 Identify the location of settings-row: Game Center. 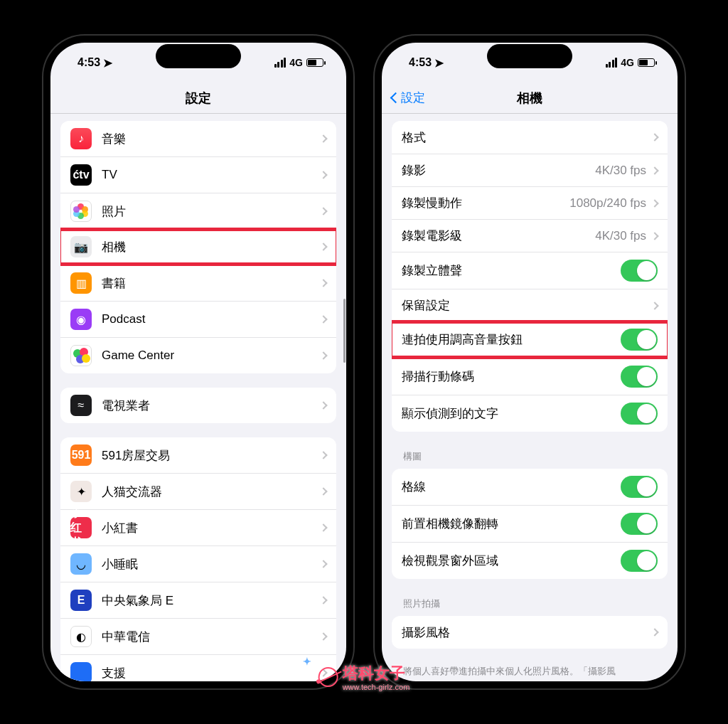
(198, 356).